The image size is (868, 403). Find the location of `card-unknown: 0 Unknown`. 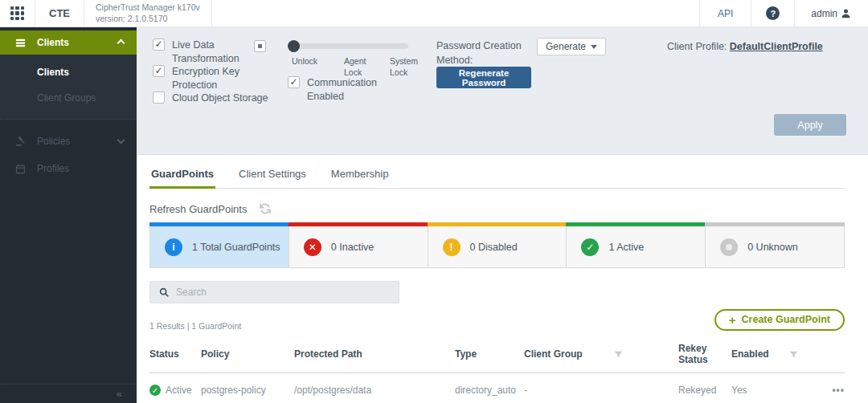

card-unknown: 0 Unknown is located at coordinates (775, 247).